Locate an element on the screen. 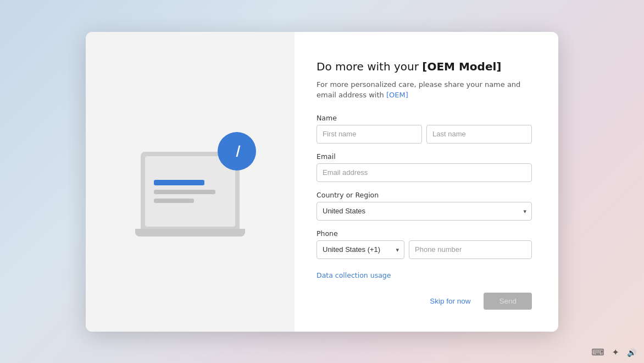 The image size is (644, 363). email-label: Email is located at coordinates (424, 156).